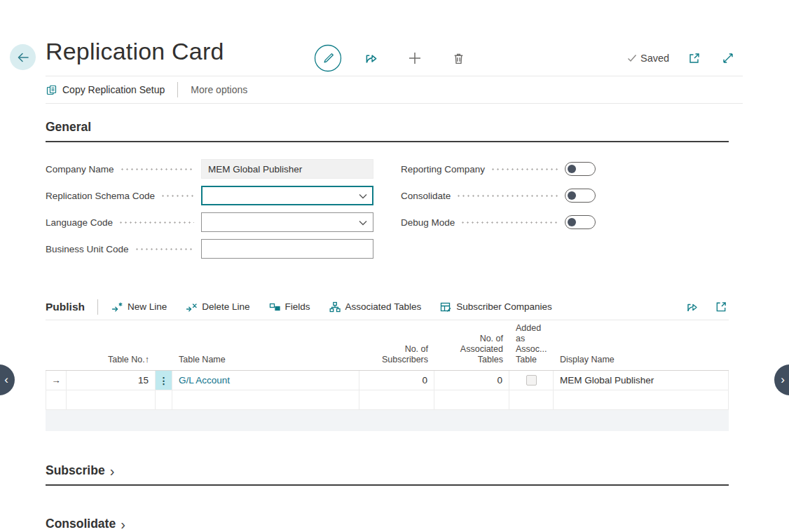  What do you see at coordinates (164, 400) in the screenshot?
I see `empty-options-cell` at bounding box center [164, 400].